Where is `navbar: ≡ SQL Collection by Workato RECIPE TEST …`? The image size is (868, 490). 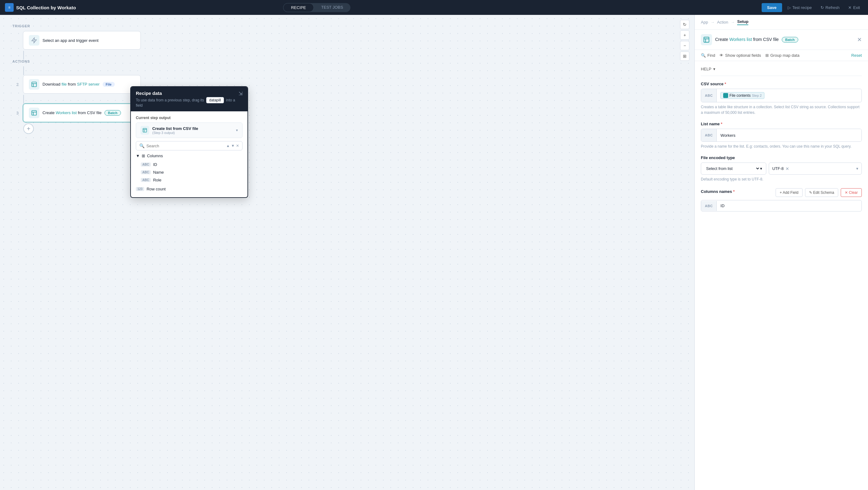
navbar: ≡ SQL Collection by Workato RECIPE TEST … is located at coordinates (434, 7).